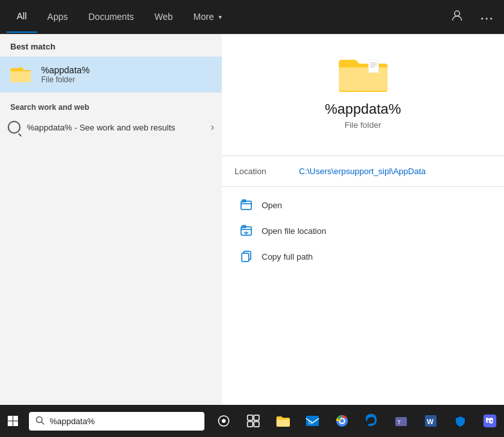 This screenshot has width=504, height=437. What do you see at coordinates (490, 421) in the screenshot?
I see `discord-button` at bounding box center [490, 421].